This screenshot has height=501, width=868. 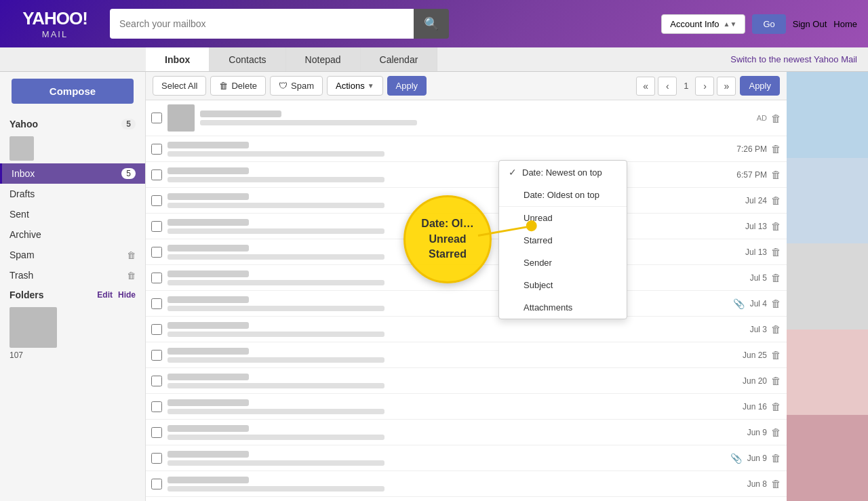 What do you see at coordinates (467, 499) in the screenshot?
I see `table-row: 📎 Jun 8 🗑` at bounding box center [467, 499].